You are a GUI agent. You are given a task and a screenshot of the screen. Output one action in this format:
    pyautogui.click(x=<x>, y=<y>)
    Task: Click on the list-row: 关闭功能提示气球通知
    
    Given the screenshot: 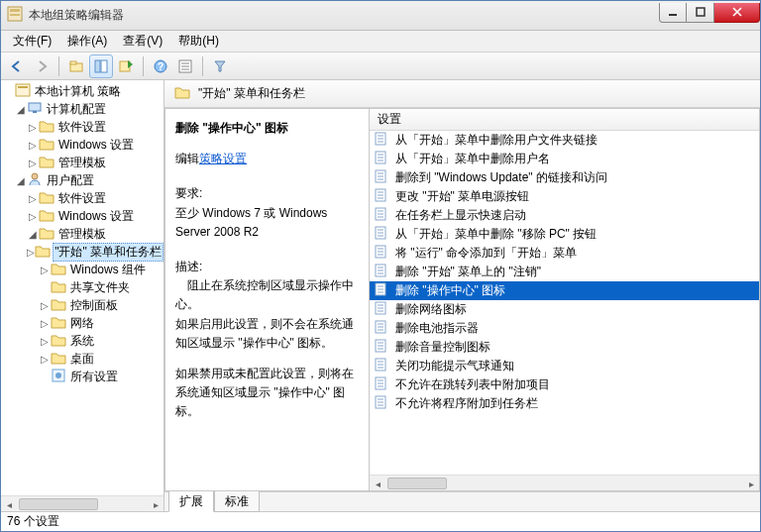 What is the action you would take?
    pyautogui.click(x=565, y=367)
    